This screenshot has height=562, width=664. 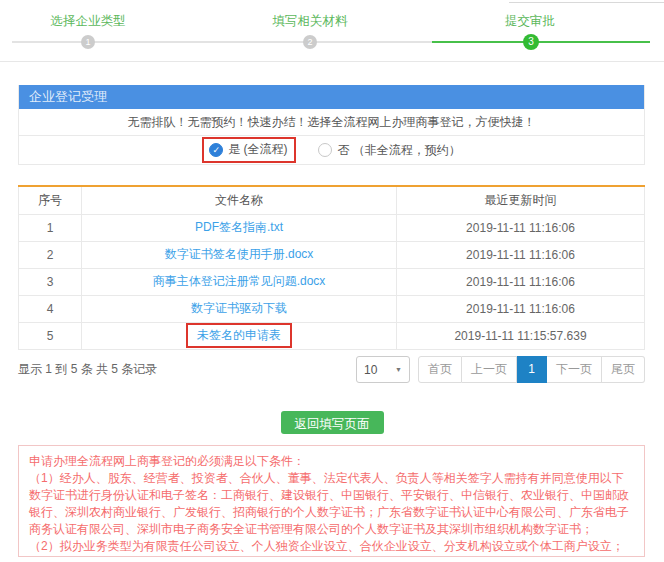 What do you see at coordinates (310, 42) in the screenshot?
I see `step-2-circle: 2` at bounding box center [310, 42].